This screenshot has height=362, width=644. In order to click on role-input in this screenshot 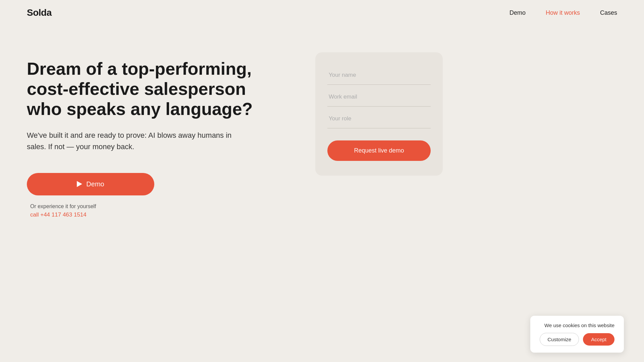, I will do `click(379, 119)`.